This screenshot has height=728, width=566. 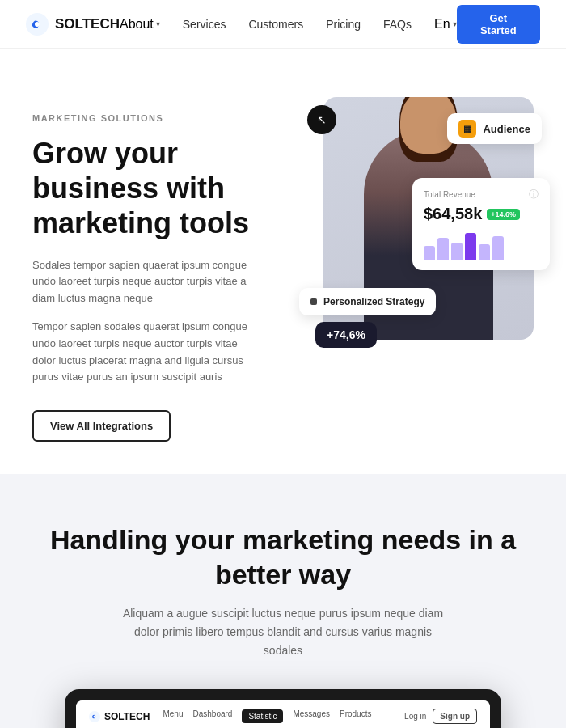 What do you see at coordinates (374, 302) in the screenshot?
I see `strategy-label: Personalized Strategy` at bounding box center [374, 302].